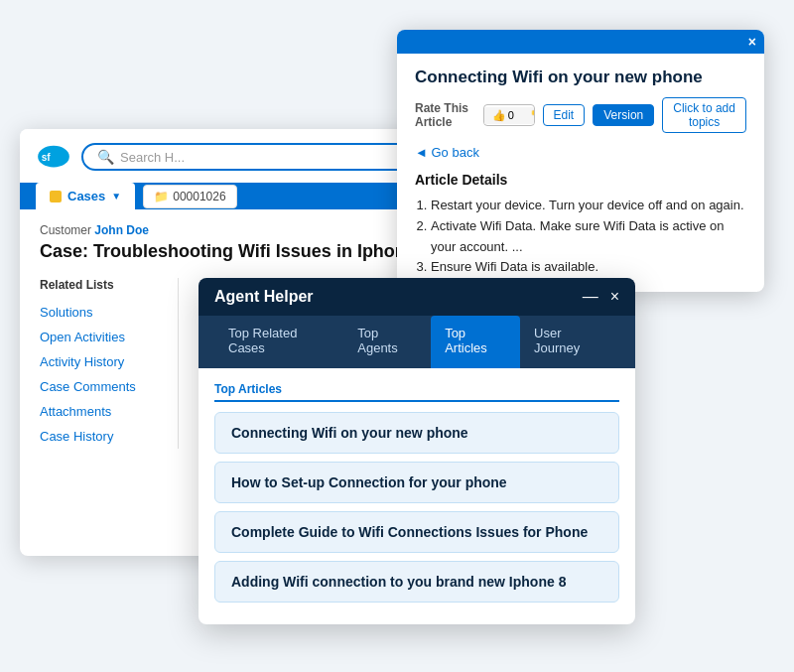 The width and height of the screenshot is (794, 672). Describe the element at coordinates (532, 115) in the screenshot. I see `thumbs-down-icon: 👎` at that location.